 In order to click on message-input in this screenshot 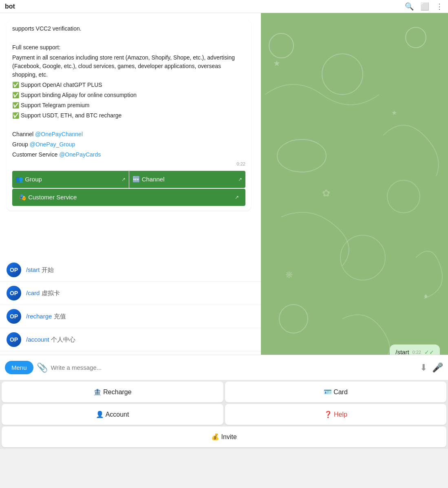, I will do `click(234, 368)`.